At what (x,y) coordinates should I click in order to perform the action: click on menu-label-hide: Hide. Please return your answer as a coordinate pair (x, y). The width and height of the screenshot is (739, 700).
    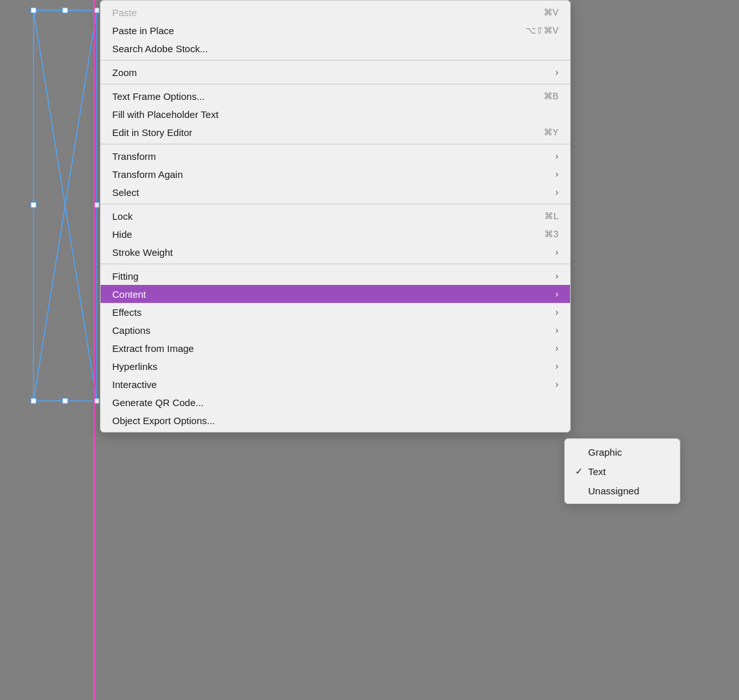
    Looking at the image, I should click on (322, 235).